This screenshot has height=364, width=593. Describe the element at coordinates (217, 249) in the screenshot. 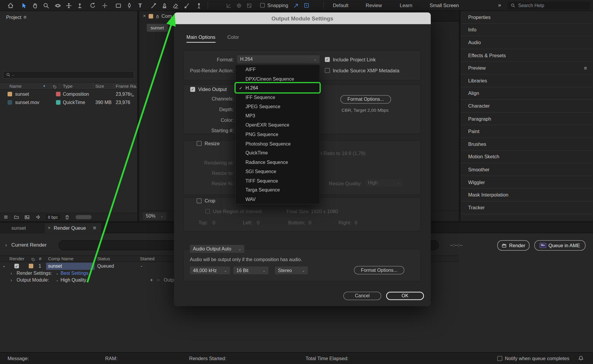

I see `audio-output-dropdown: Audio Output Auto⌄` at that location.